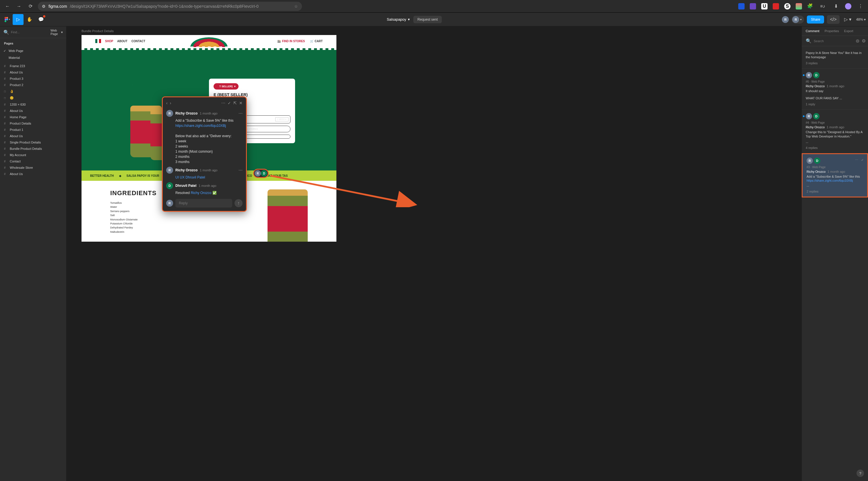 The image size is (868, 481). Describe the element at coordinates (848, 6) in the screenshot. I see `profile-avatar` at that location.